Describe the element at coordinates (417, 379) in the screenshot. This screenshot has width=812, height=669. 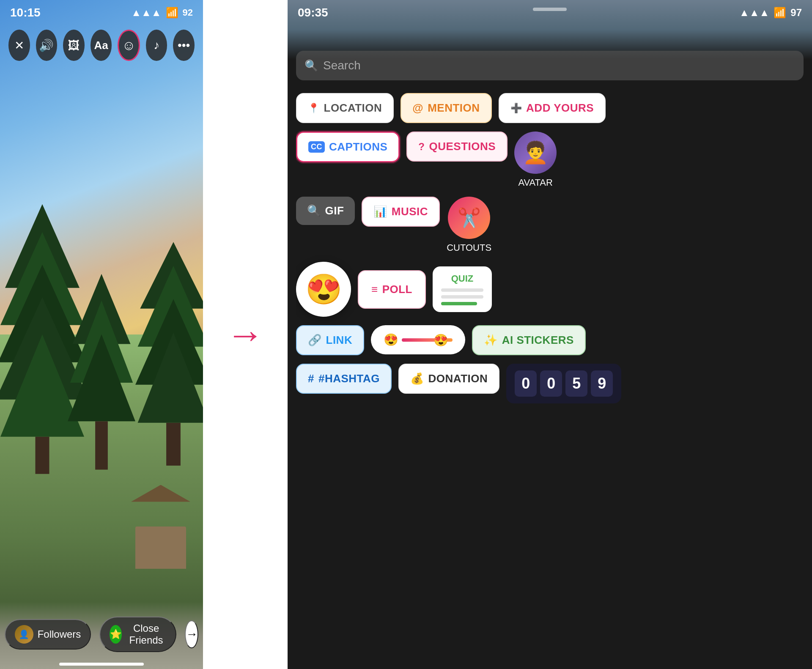
I see `donation-icon: 💰` at that location.